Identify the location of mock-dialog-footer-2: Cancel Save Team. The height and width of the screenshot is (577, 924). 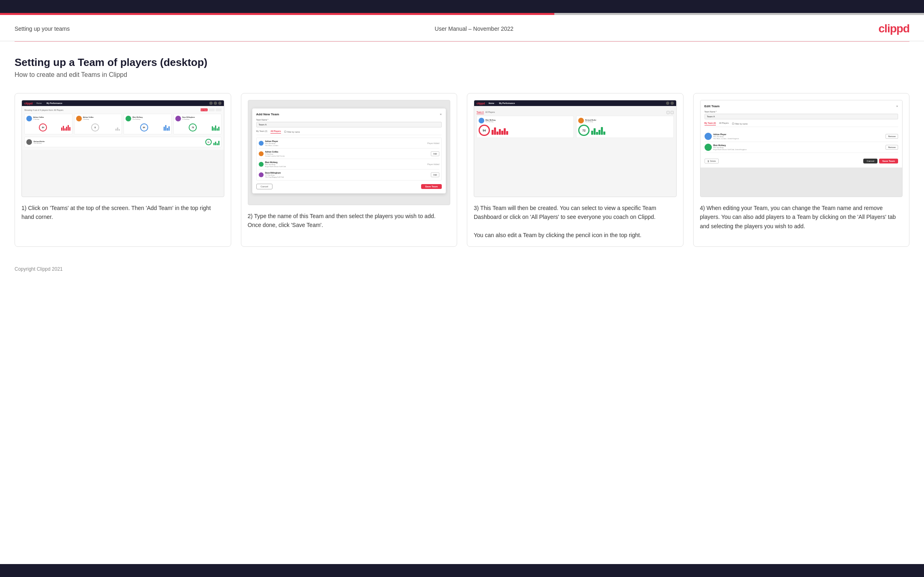
(349, 187).